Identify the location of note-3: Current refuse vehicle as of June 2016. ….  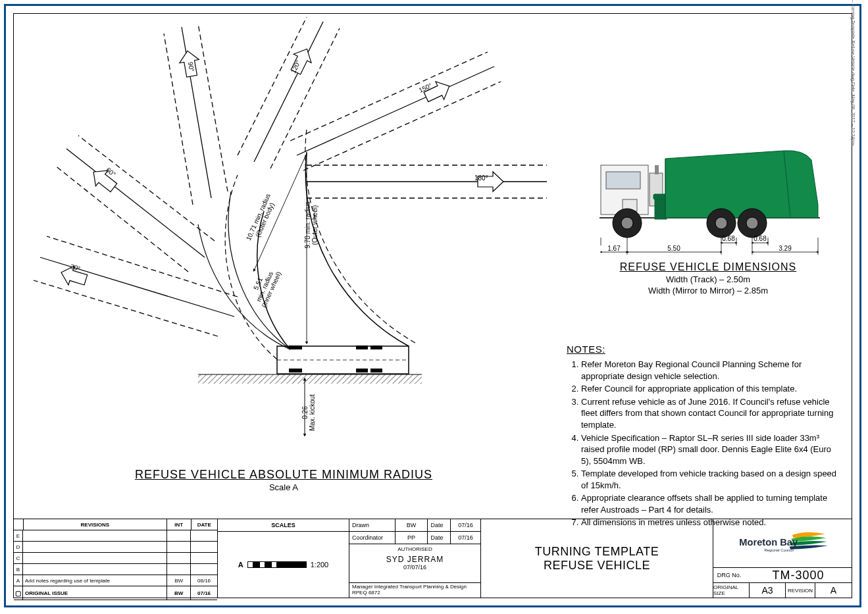
(712, 413).